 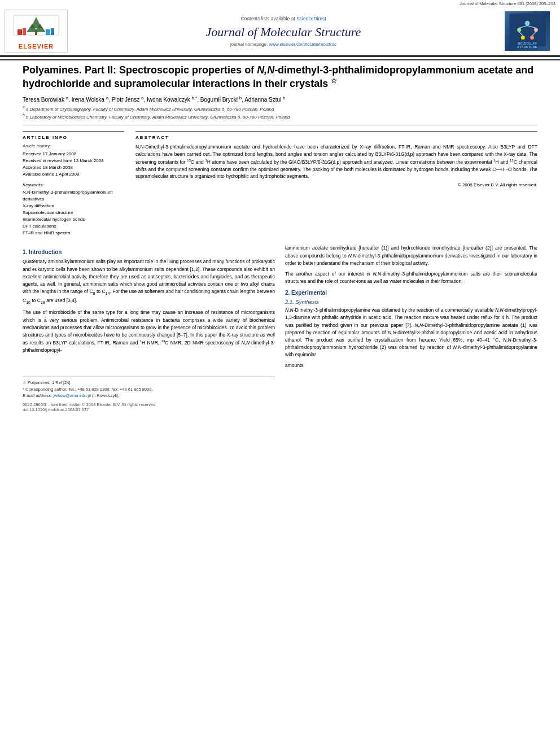 I want to click on keyword-5: DFT calculations, so click(x=73, y=226).